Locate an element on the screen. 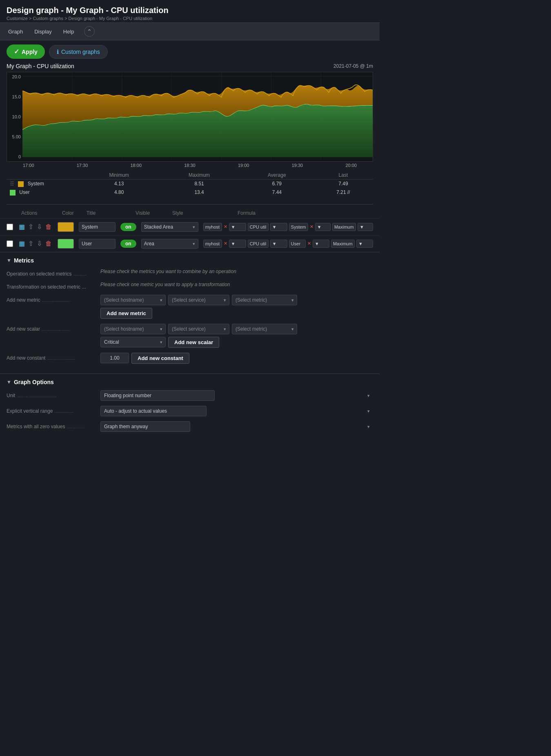 This screenshot has width=551, height=756. constant-value-input is located at coordinates (115, 358).